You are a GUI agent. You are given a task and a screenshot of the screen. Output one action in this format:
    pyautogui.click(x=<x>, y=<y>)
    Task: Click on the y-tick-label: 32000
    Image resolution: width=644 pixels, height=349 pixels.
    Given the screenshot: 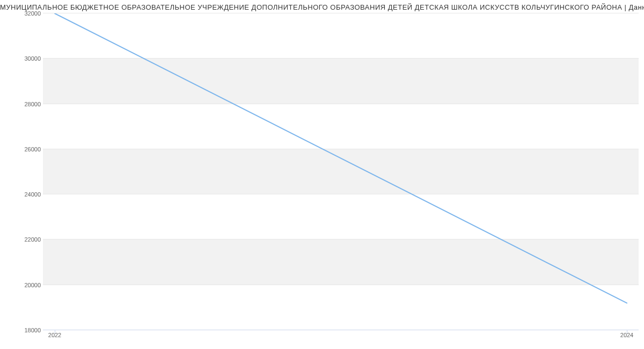 What is the action you would take?
    pyautogui.click(x=32, y=13)
    